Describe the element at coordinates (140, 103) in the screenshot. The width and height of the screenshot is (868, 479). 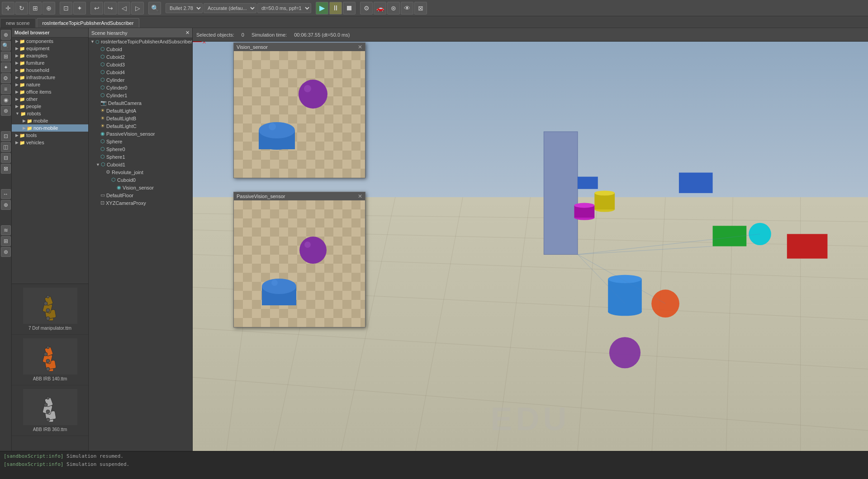
I see `scene-item-defaultcamera: 📷DefaultCamera` at that location.